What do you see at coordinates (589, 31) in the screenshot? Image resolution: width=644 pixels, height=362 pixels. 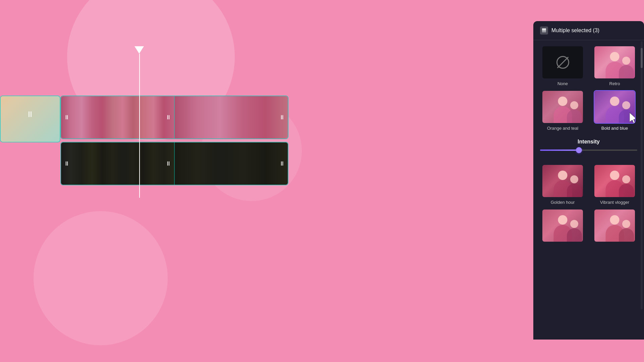 I see `panel-header: Multiple selected (3)` at bounding box center [589, 31].